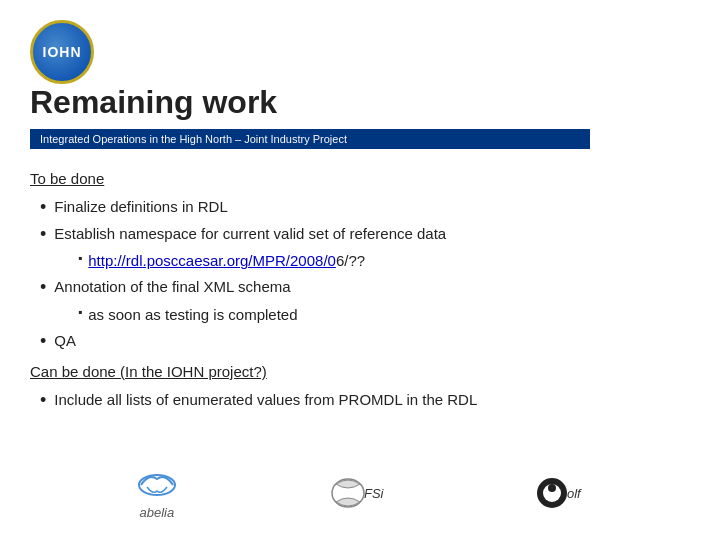  What do you see at coordinates (360, 492) in the screenshot?
I see `footer: abelia FSi olf` at bounding box center [360, 492].